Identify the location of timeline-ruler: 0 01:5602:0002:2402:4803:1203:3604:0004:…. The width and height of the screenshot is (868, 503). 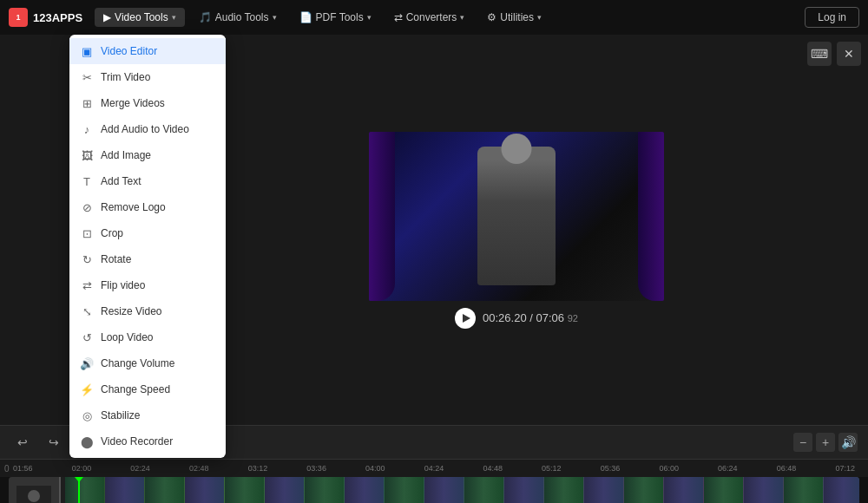
(434, 468).